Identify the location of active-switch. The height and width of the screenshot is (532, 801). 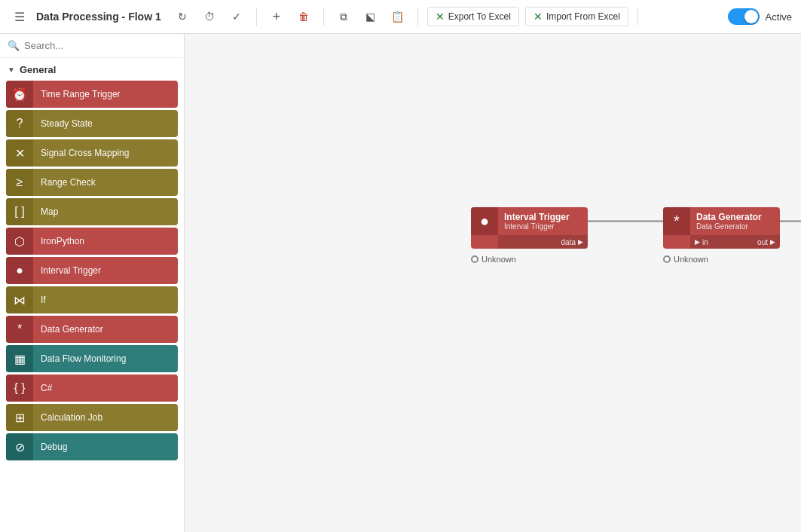
(744, 17).